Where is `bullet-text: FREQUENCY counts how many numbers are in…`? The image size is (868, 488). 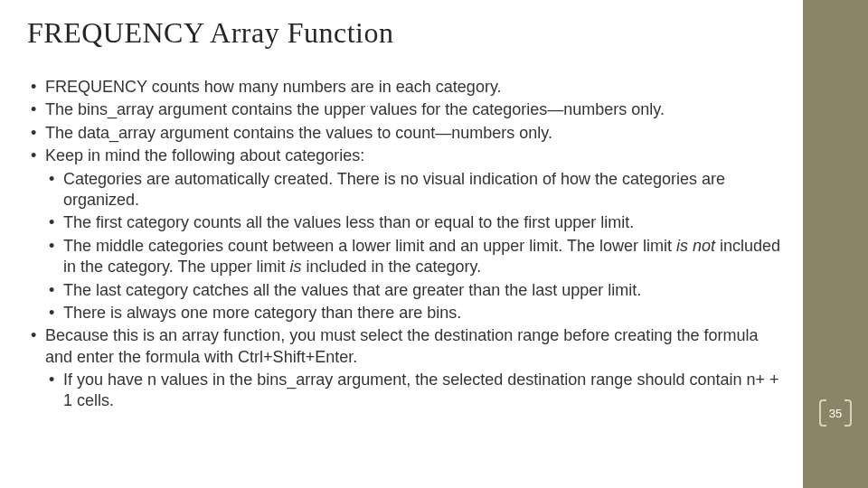
bullet-text: FREQUENCY counts how many numbers are in… is located at coordinates (273, 87).